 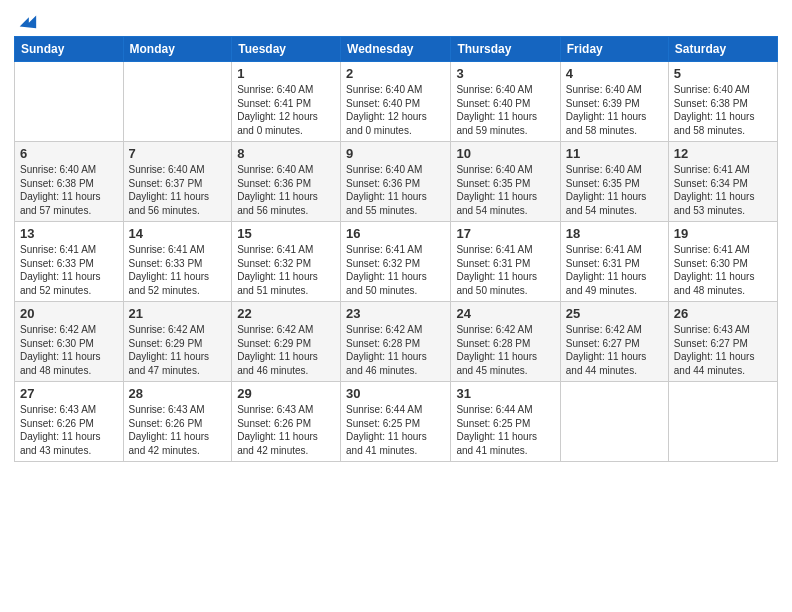 I want to click on calendar-cell: 15Sunrise: 6:41 AM Sunset: 6:32 PM Dayli…, so click(x=286, y=262).